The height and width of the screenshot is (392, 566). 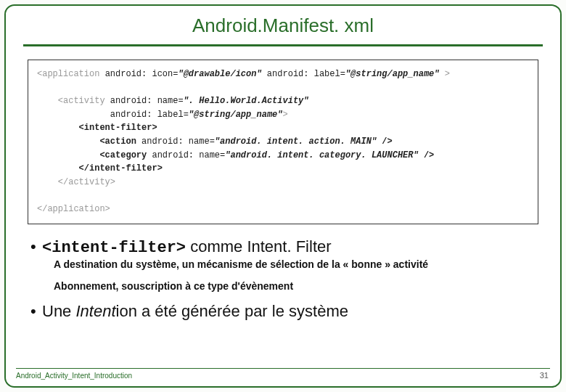 I want to click on bullet-2-italic: Intent, so click(x=96, y=311).